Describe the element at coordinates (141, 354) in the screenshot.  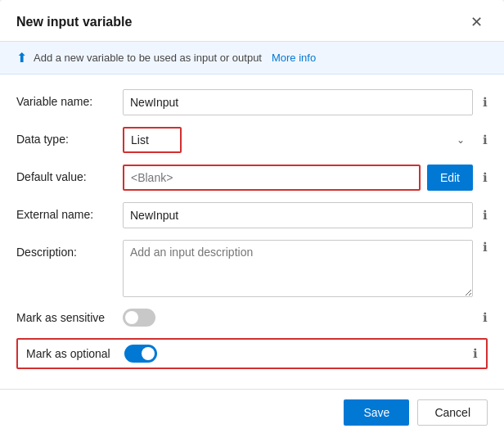
I see `mark-optional-slider` at that location.